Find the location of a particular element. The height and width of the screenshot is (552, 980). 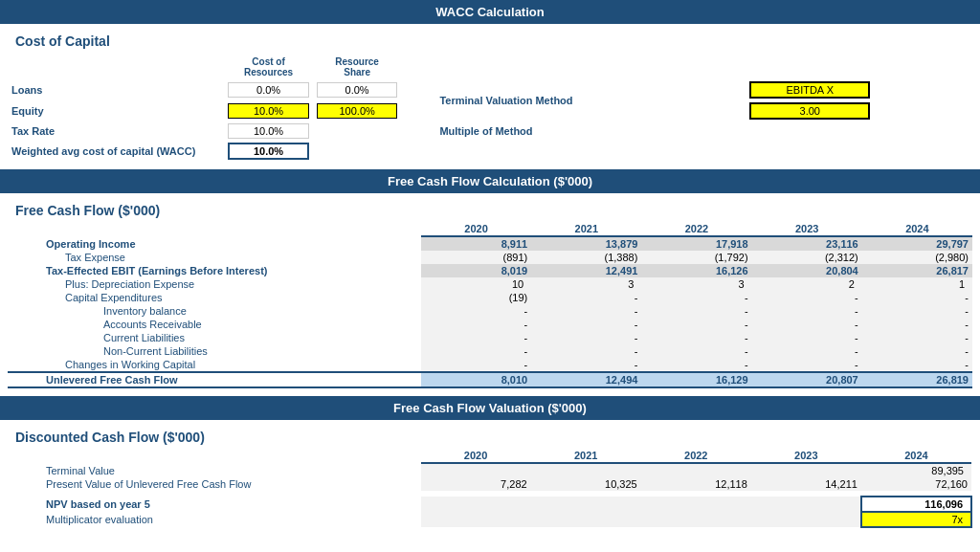

wacc-header: WACC Calculation is located at coordinates (490, 11).